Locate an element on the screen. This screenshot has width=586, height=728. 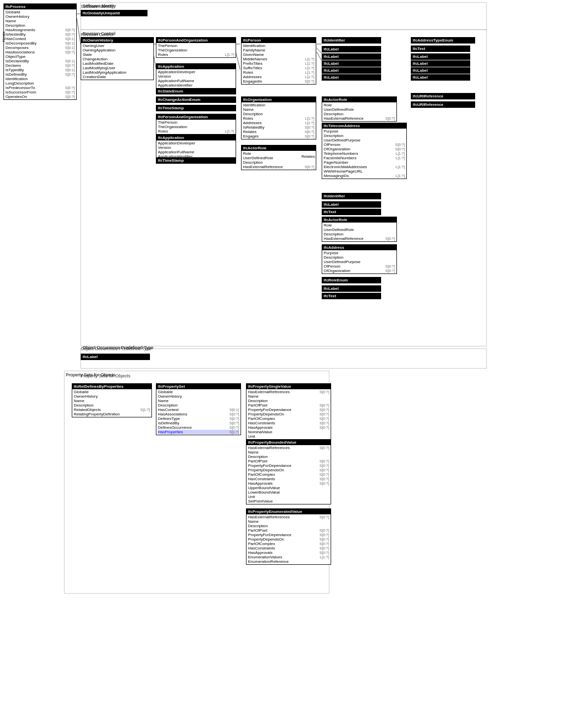
ifc-label-r1-box: IfcLabel is located at coordinates (440, 56).